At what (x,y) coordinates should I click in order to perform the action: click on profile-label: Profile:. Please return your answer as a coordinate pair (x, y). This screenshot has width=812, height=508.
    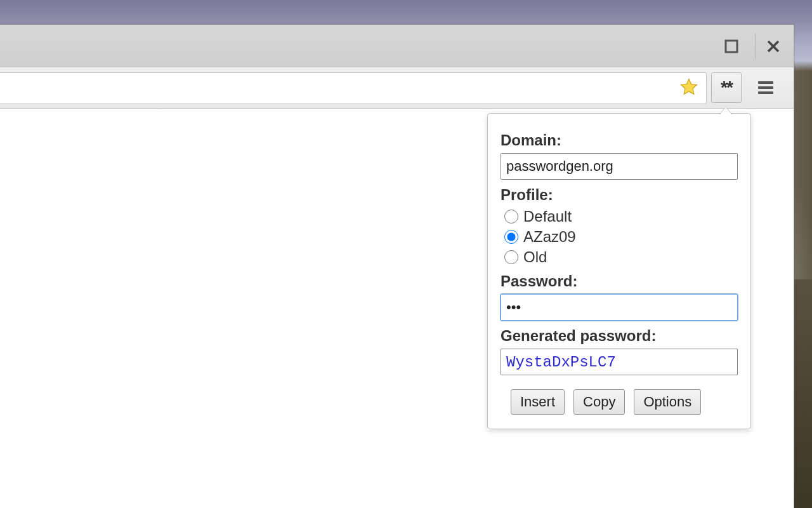
    Looking at the image, I should click on (619, 195).